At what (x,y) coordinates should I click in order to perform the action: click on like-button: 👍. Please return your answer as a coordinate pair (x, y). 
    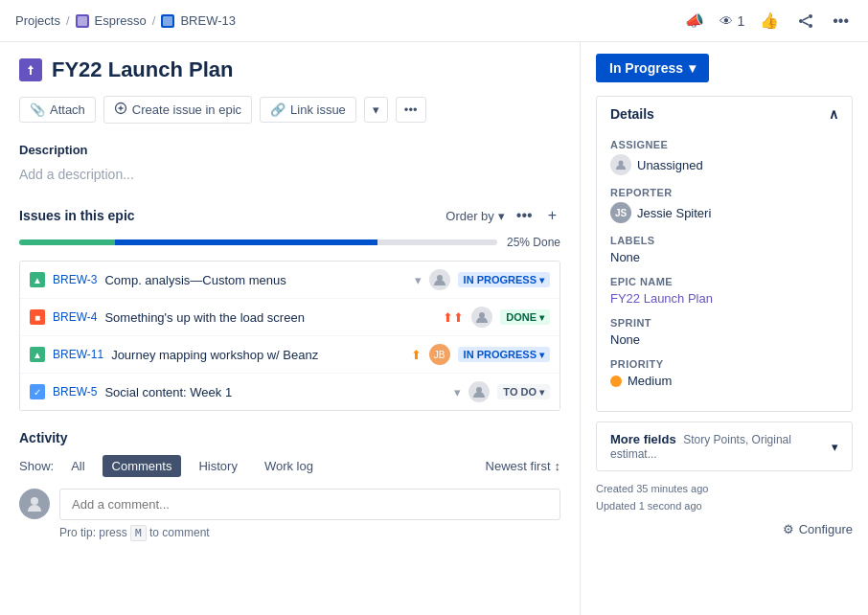
    Looking at the image, I should click on (769, 21).